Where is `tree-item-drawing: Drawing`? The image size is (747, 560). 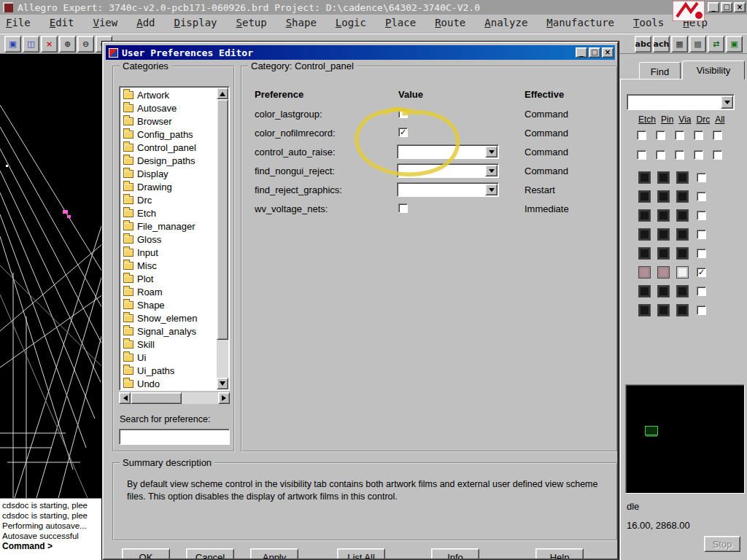 tree-item-drawing: Drawing is located at coordinates (169, 187).